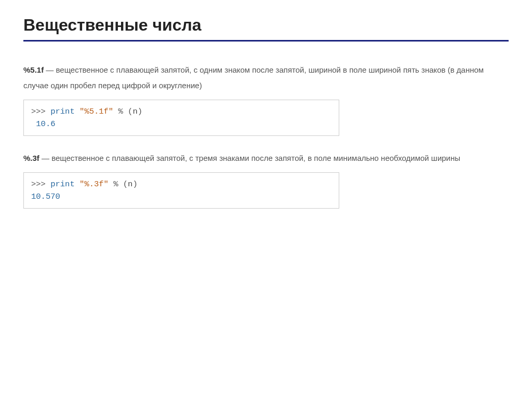 This screenshot has width=532, height=398. I want to click on code-output-2: 10.570, so click(181, 197).